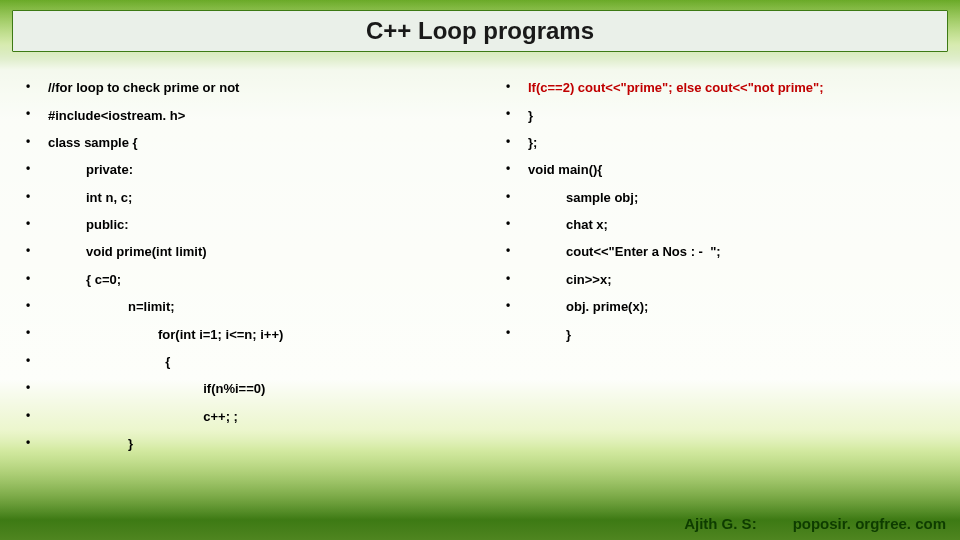 This screenshot has width=960, height=540. What do you see at coordinates (715, 170) in the screenshot?
I see `bullet-item: void main(){` at bounding box center [715, 170].